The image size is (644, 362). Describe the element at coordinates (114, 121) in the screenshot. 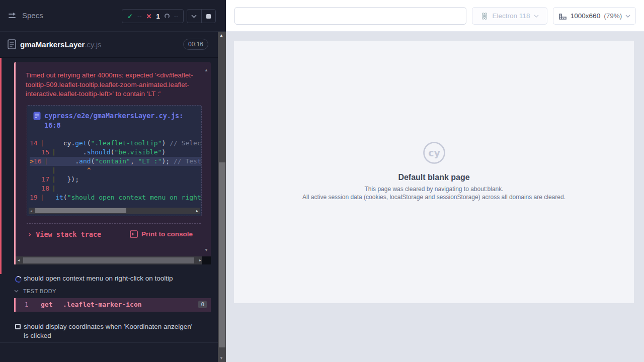

I see `code-frame-header: cypress/e2e/gmaMarkersLayer.cy.js:16:8` at that location.